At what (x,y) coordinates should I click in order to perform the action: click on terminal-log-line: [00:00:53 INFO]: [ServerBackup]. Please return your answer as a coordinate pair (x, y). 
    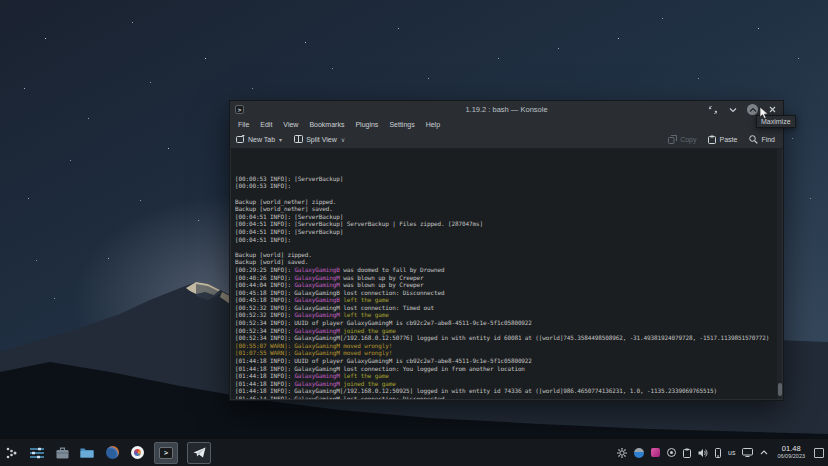
    Looking at the image, I should click on (508, 179).